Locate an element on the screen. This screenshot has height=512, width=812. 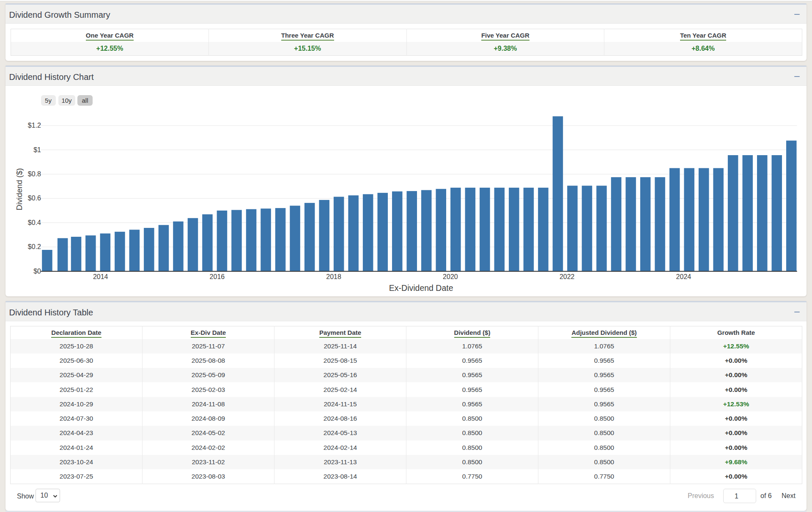
svg-text: Ex-Dividend Date is located at coordinates (421, 288).